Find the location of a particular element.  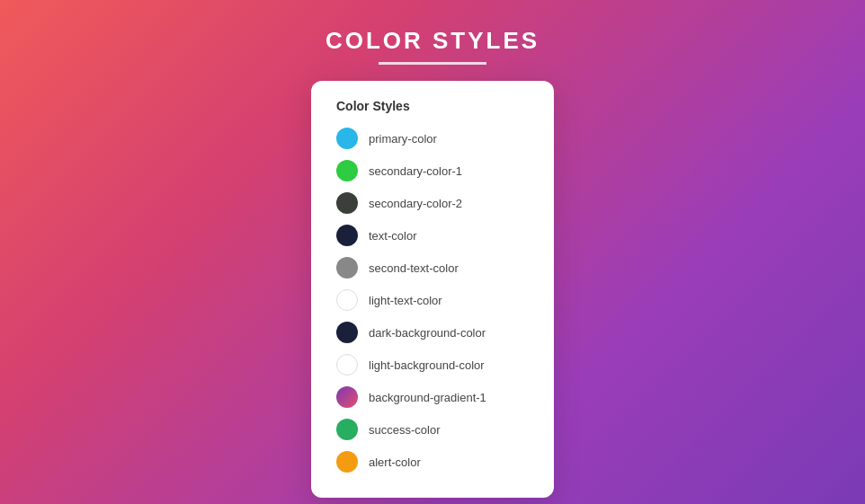

color-dot-primary-color is located at coordinates (347, 138).